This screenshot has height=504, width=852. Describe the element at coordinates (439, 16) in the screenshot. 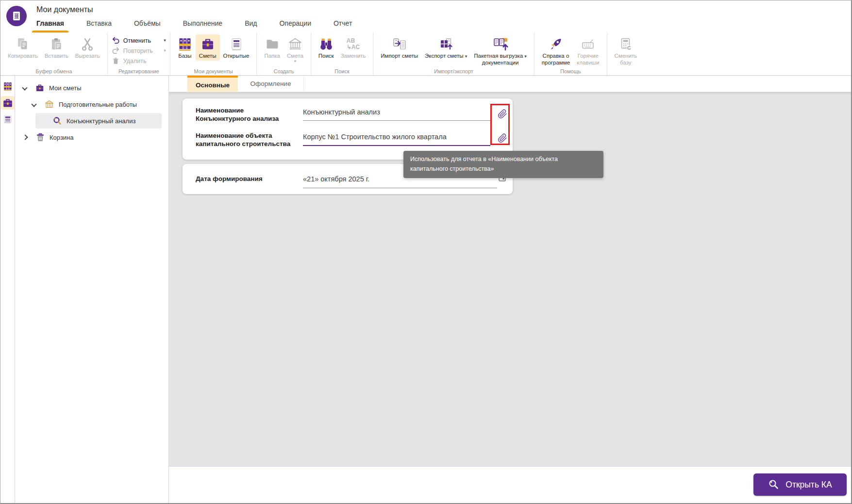

I see `title-column: Мои документы Главная Вставка Объёмы Вып…` at that location.